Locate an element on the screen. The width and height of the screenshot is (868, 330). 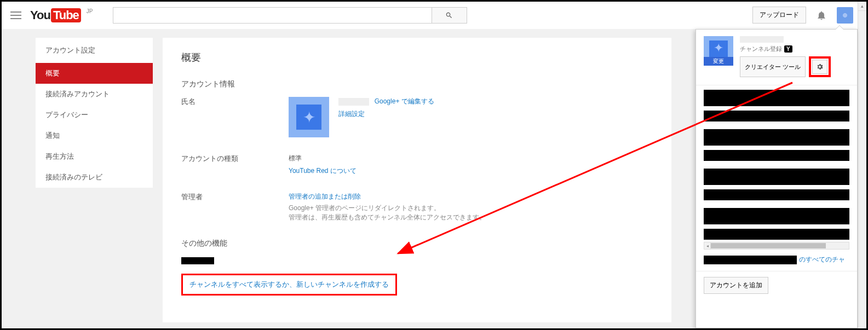
notifications-icon is located at coordinates (821, 15).